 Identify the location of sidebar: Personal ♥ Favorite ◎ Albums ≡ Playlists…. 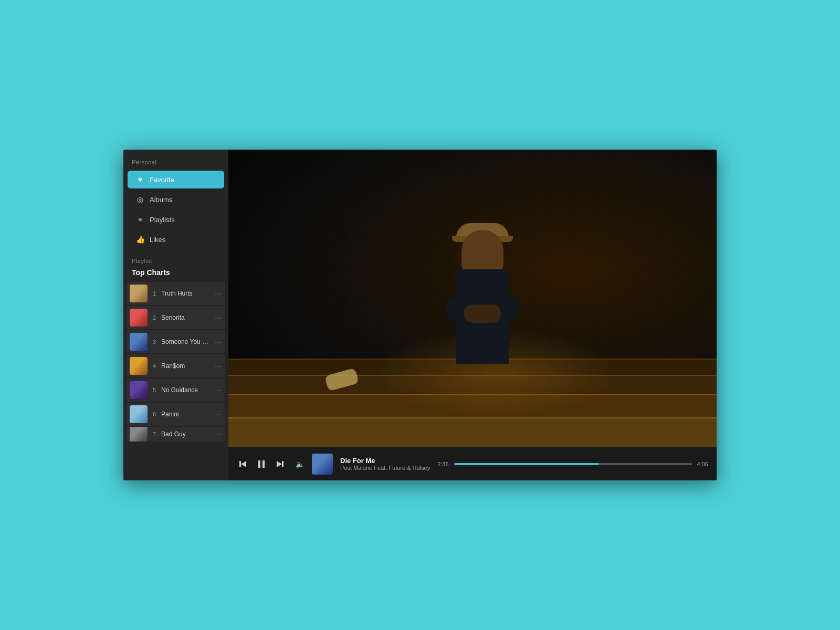
(176, 315).